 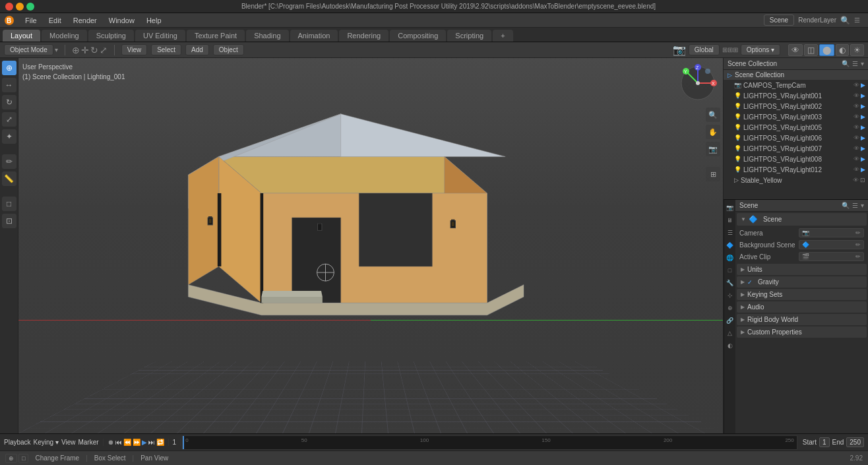 I want to click on prop-constraints-icon: 🔗, so click(x=730, y=321).